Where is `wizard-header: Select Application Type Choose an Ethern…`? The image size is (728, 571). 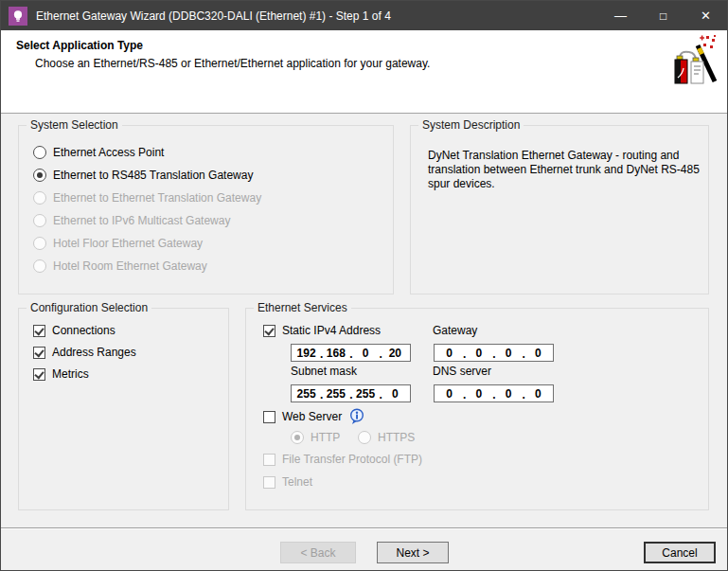 wizard-header: Select Application Type Choose an Ethern… is located at coordinates (364, 72).